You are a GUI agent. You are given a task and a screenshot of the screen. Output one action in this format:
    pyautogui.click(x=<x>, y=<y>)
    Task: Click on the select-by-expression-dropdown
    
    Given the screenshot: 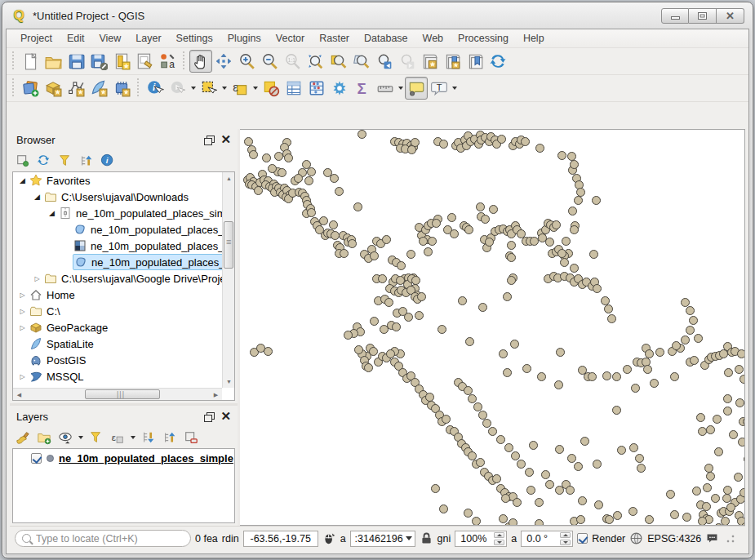 What is the action you would take?
    pyautogui.click(x=255, y=88)
    